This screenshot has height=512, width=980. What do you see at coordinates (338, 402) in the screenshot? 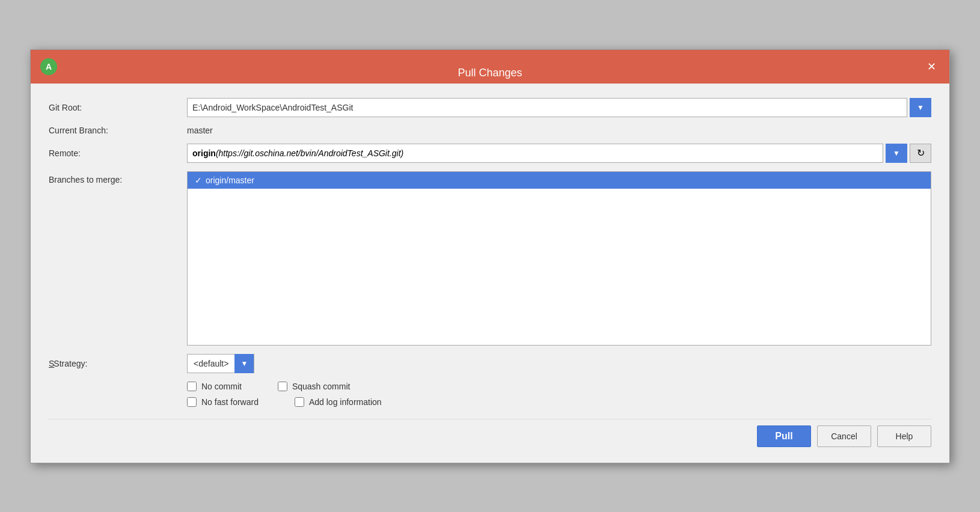
I see `add-log-info-checkbox-label: Add log information` at bounding box center [338, 402].